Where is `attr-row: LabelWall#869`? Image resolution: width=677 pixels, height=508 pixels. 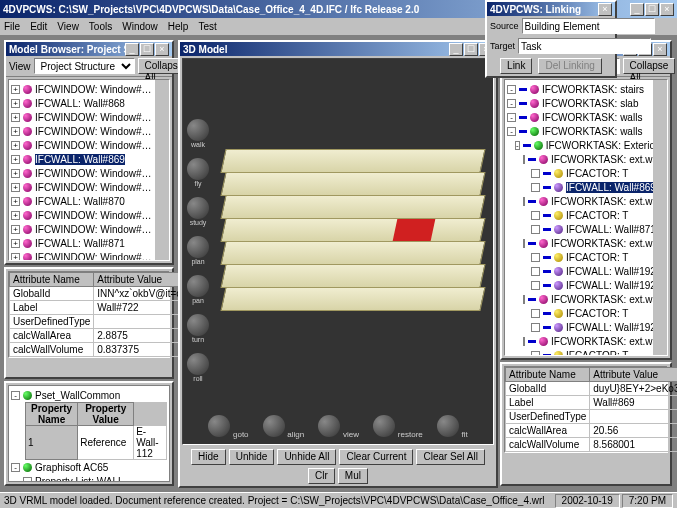
attr-row: LabelWall#869 is located at coordinates (592, 403).